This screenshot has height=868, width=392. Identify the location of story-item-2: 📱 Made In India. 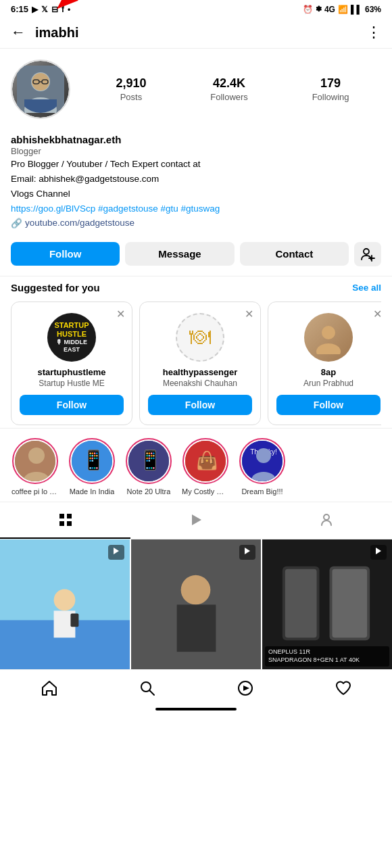
(92, 467).